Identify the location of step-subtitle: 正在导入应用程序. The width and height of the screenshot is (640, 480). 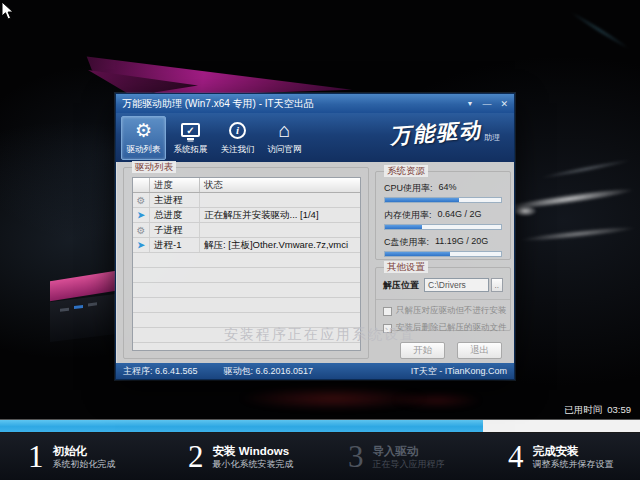
(409, 464).